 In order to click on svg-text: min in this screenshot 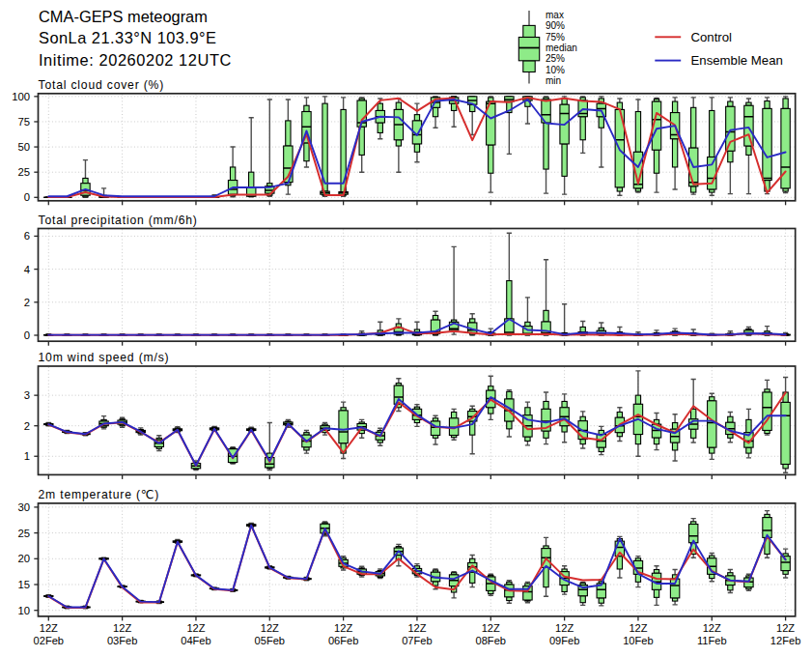, I will do `click(553, 81)`.